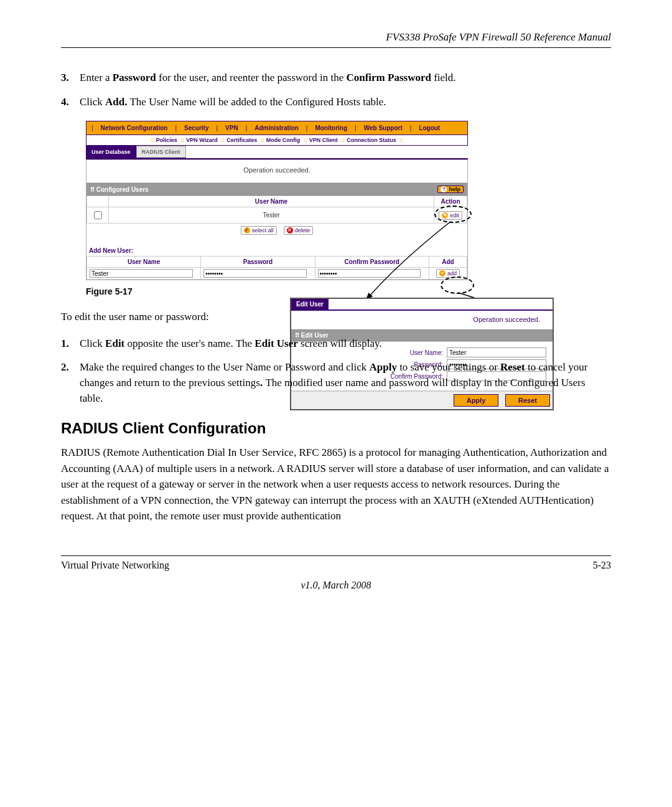  What do you see at coordinates (319, 201) in the screenshot?
I see `figure-5-17: | Network Configuration| Security| VPN| …` at bounding box center [319, 201].